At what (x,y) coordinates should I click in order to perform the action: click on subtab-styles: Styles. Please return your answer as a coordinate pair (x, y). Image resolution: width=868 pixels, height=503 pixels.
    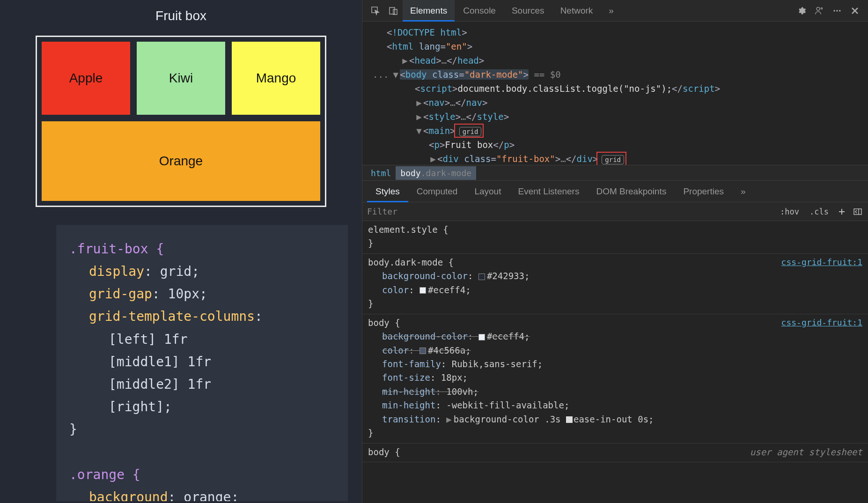
    Looking at the image, I should click on (388, 192).